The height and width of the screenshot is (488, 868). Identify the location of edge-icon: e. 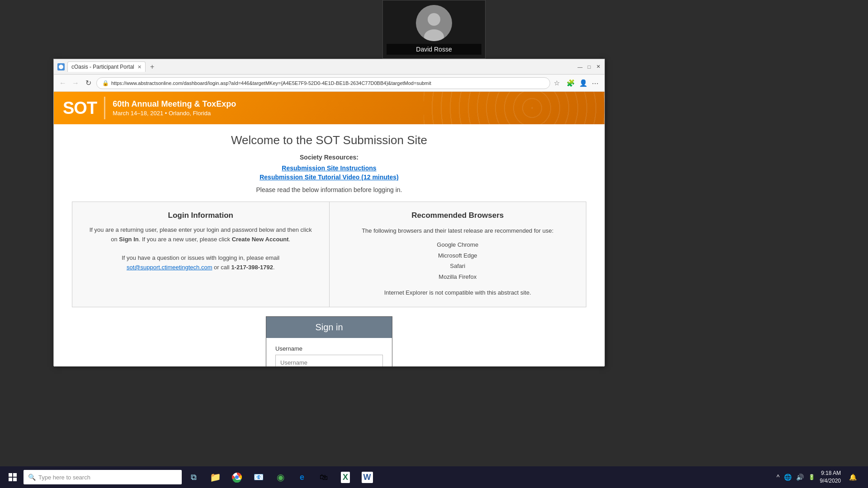
(302, 477).